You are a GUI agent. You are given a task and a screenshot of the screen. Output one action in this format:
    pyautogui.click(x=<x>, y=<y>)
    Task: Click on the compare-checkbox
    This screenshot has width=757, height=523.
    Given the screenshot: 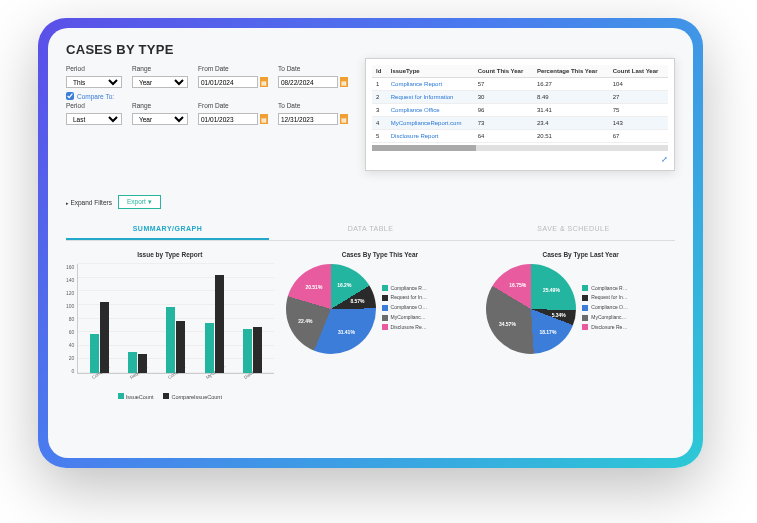 What is the action you would take?
    pyautogui.click(x=70, y=96)
    